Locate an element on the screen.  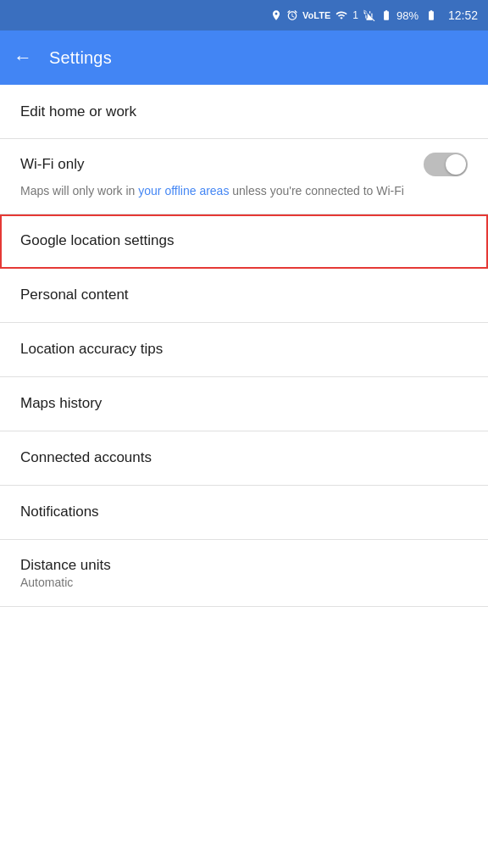
distance-units-label: Distance units is located at coordinates (66, 565).